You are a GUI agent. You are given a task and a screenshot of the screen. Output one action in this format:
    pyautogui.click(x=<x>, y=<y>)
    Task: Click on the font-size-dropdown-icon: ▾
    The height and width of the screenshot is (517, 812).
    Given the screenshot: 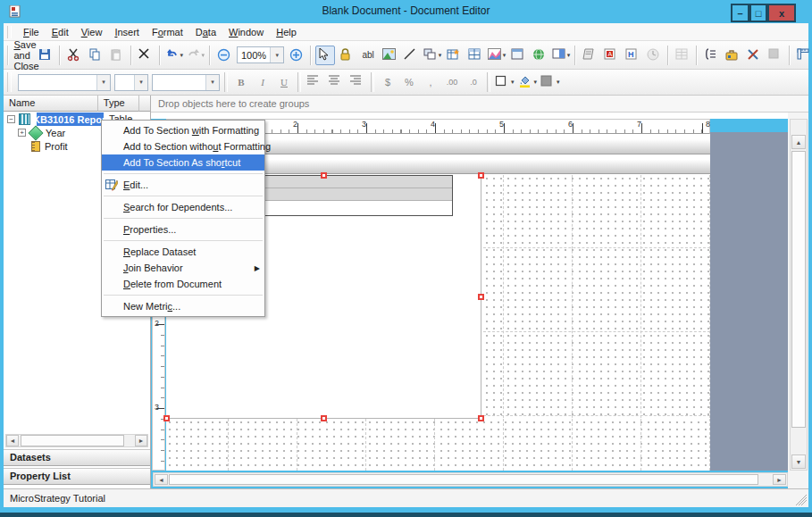 What is the action you would take?
    pyautogui.click(x=141, y=82)
    